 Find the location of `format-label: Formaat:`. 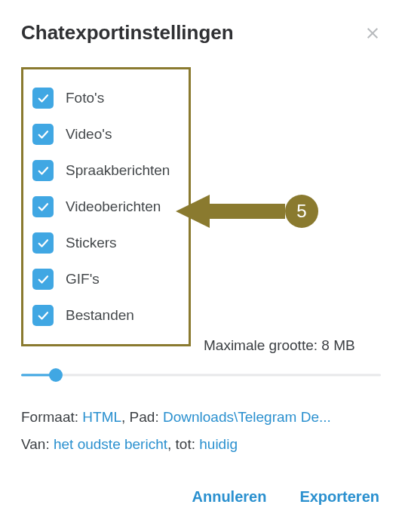

format-label: Formaat: is located at coordinates (51, 417).